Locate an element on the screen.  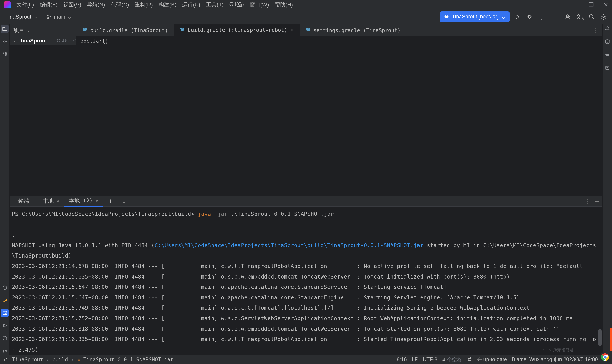
problems-tool-icon is located at coordinates (5, 338).